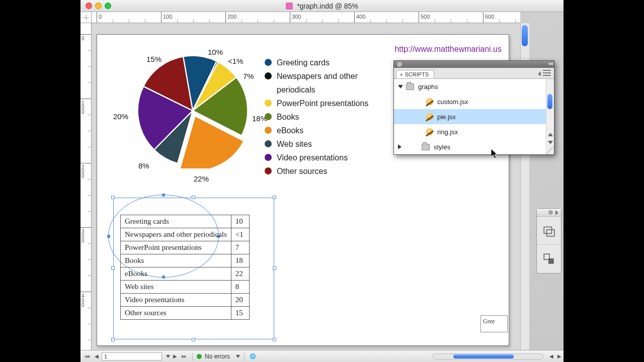  Describe the element at coordinates (488, 356) in the screenshot. I see `horizontal-scrollbar` at that location.